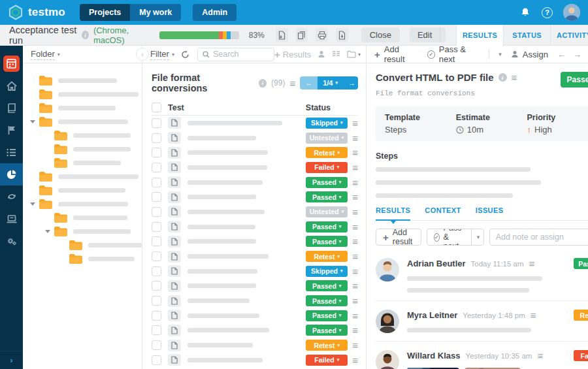  I want to click on test-row: Failed▾≡, so click(255, 167).